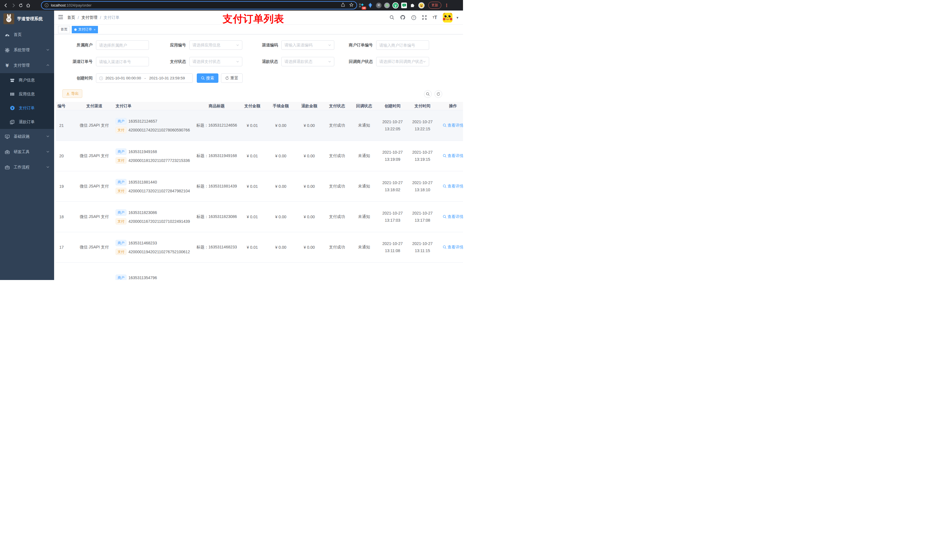  I want to click on merchant-order-no-field, so click(403, 45).